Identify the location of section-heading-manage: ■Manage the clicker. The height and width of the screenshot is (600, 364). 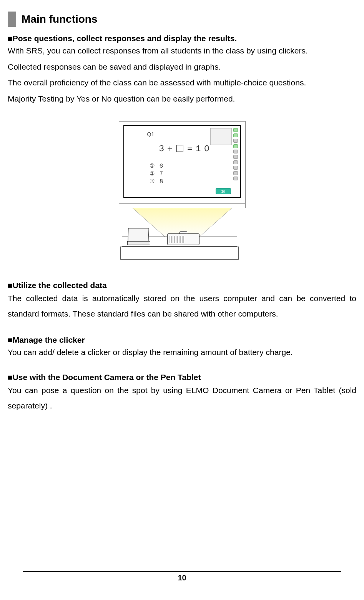
(182, 340).